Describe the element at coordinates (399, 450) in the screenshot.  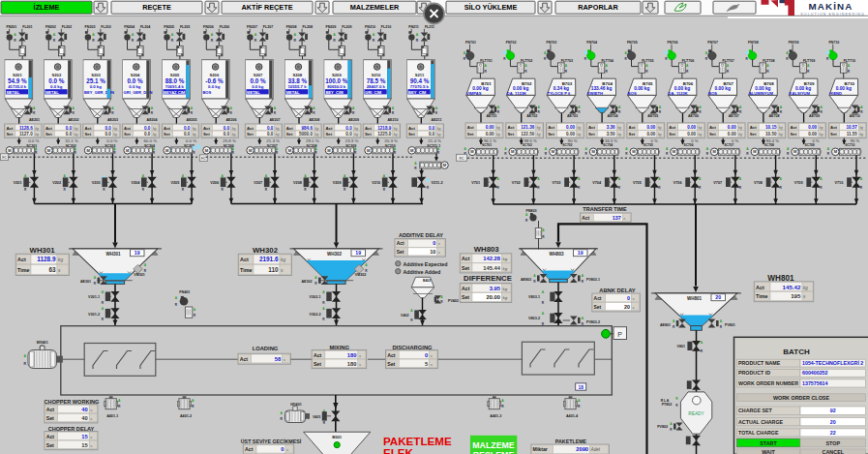
I see `svg-text: ELEK` at that location.